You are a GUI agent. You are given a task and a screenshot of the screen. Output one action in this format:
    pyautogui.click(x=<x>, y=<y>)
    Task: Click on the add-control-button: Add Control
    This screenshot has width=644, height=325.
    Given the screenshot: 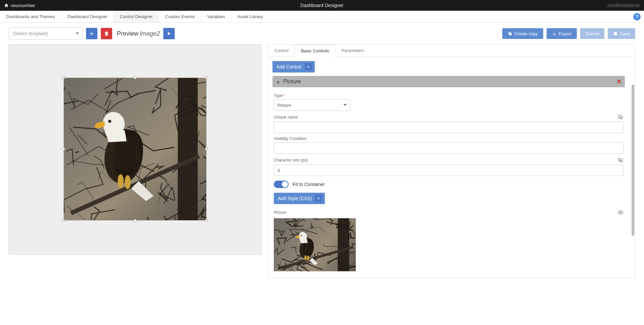 What is the action you would take?
    pyautogui.click(x=294, y=67)
    